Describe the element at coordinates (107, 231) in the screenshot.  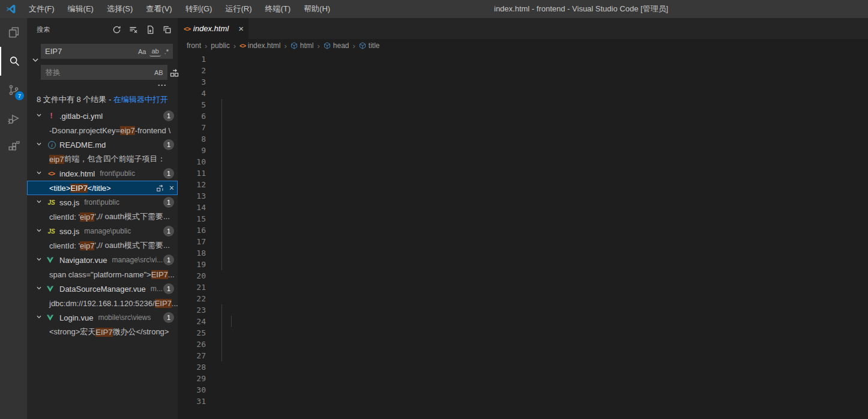
I see `file-path: manage\public` at that location.